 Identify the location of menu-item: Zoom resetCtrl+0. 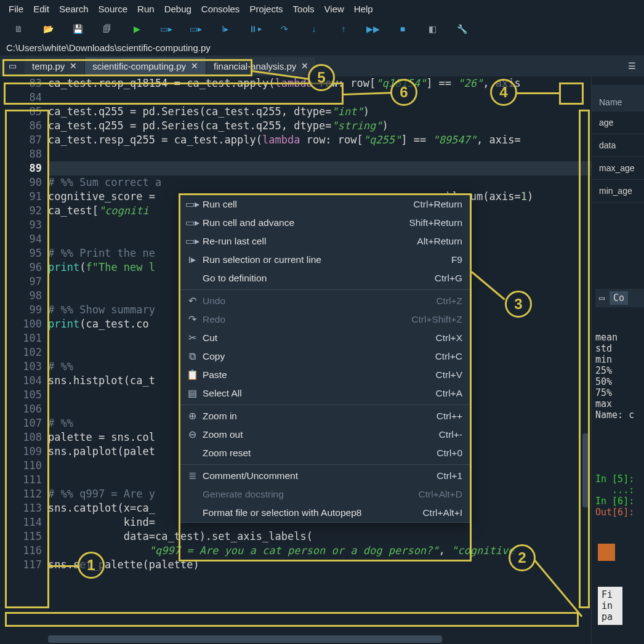
(325, 453).